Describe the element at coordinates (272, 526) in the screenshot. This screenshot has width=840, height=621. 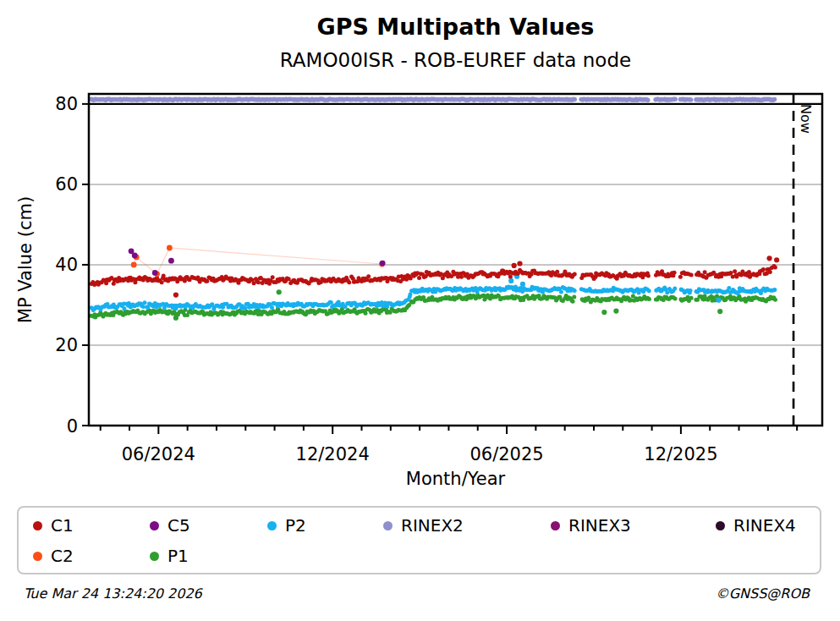
I see `p2-color-dot` at that location.